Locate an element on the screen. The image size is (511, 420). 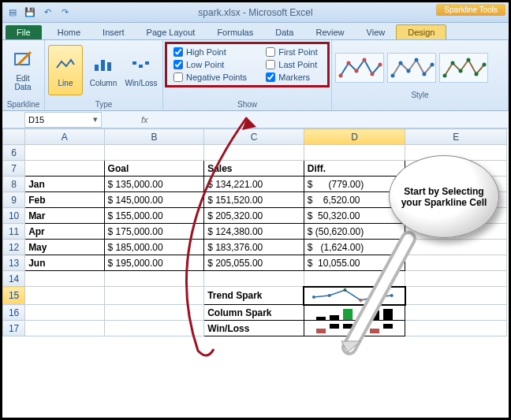
cell-B17 is located at coordinates (155, 329).